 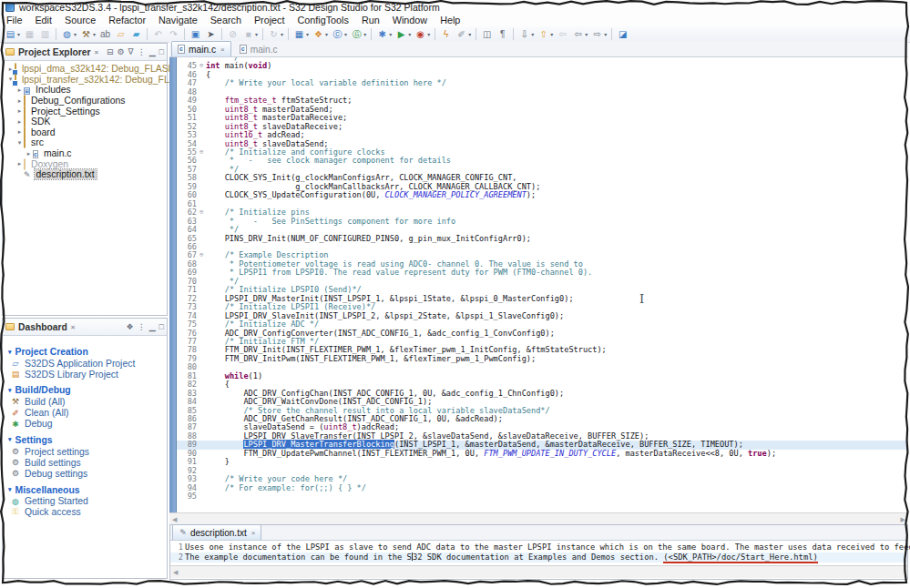 What do you see at coordinates (563, 35) in the screenshot?
I see `back-history-icon: ⇦` at bounding box center [563, 35].